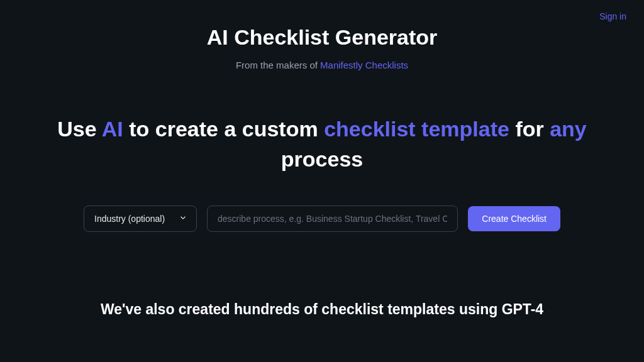  Describe the element at coordinates (332, 219) in the screenshot. I see `process-input` at that location.